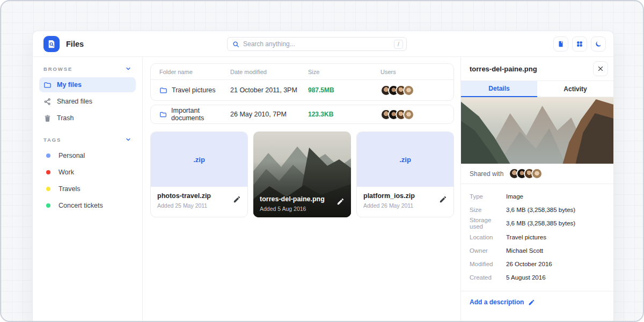 Image resolution: width=644 pixels, height=322 pixels. Describe the element at coordinates (302, 209) in the screenshot. I see `file-added-date: Added 5 Aug 2016` at that location.